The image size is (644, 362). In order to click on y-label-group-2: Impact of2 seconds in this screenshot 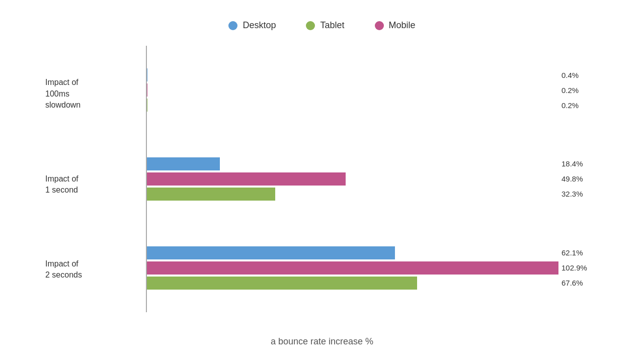, I will do `click(96, 269)`.